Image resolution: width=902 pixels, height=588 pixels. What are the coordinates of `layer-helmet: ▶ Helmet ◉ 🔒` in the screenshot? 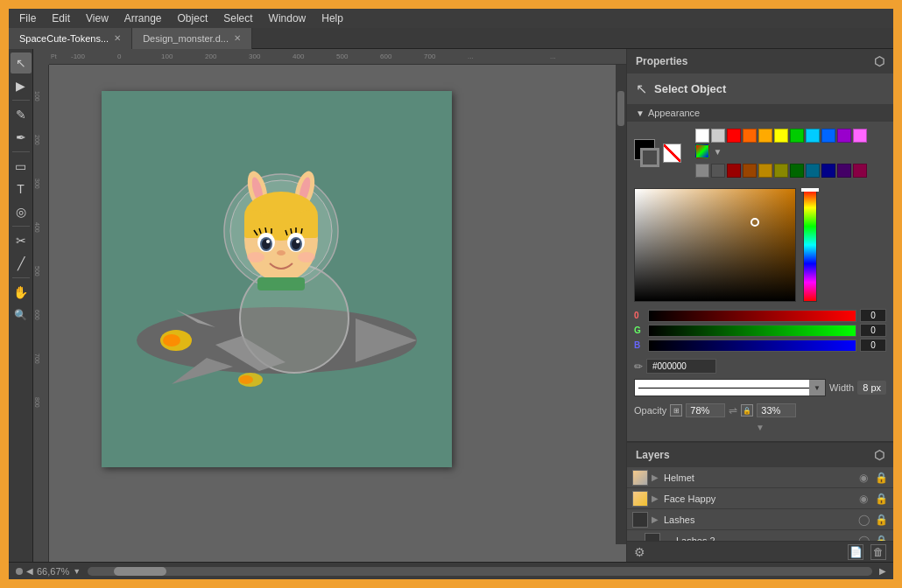 It's located at (760, 478).